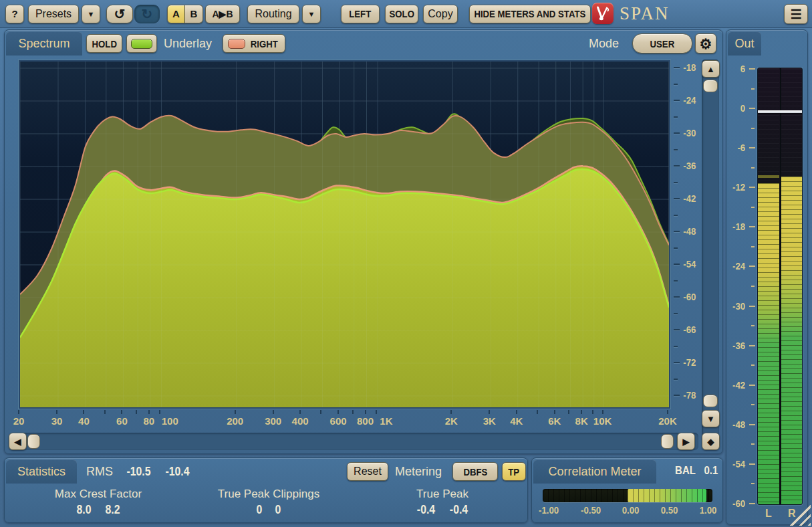  Describe the element at coordinates (690, 264) in the screenshot. I see `db-tick-label: -54` at that location.